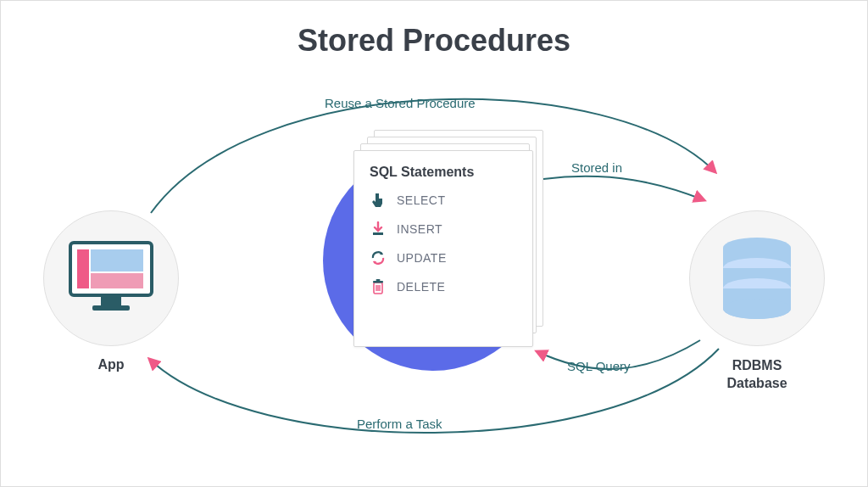 This screenshot has height=487, width=868. I want to click on stmt-delete: DELETE, so click(443, 287).